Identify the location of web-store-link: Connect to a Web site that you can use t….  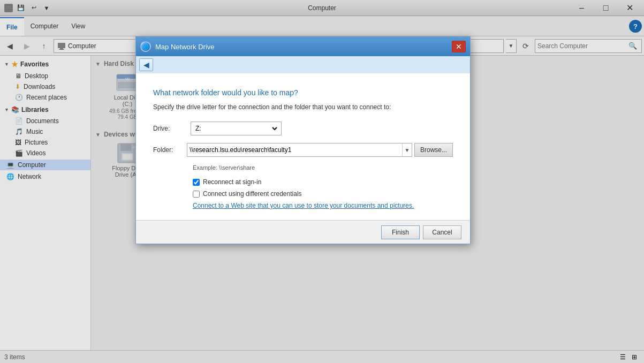
(323, 206).